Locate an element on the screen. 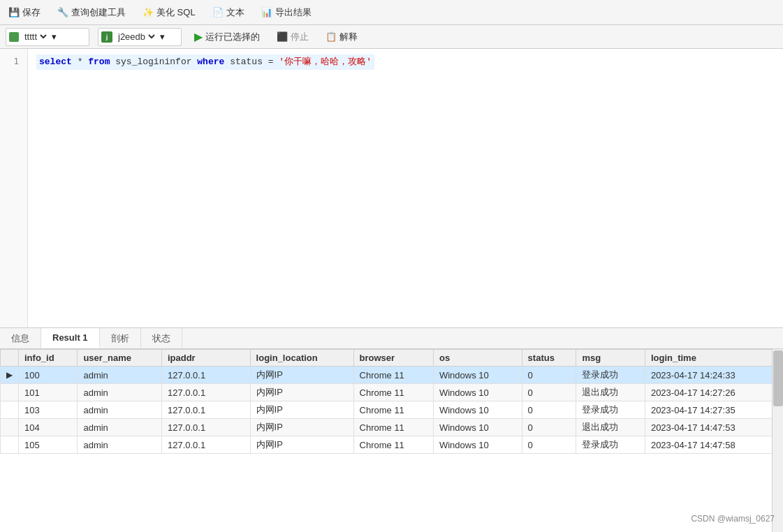 The height and width of the screenshot is (532, 783). table-row: 104admin127.0.0.1内网IPChrome 11Windows 10… is located at coordinates (392, 427).